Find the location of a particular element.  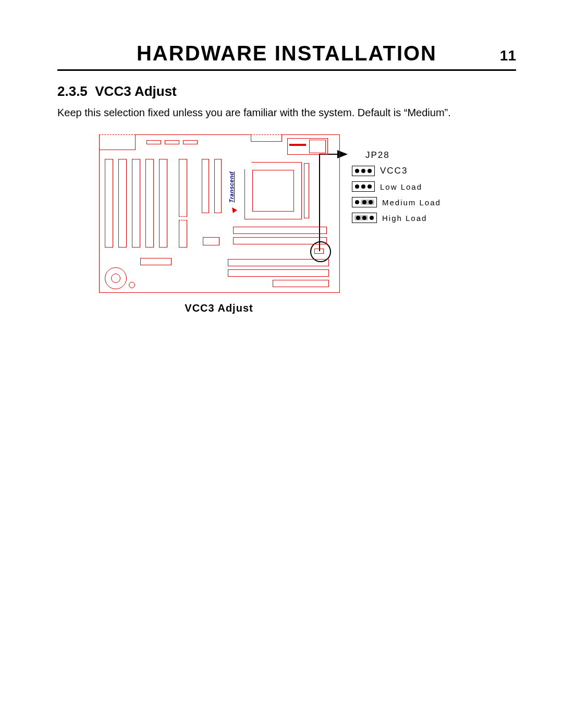

legend-option-low: Low Load is located at coordinates (396, 187).